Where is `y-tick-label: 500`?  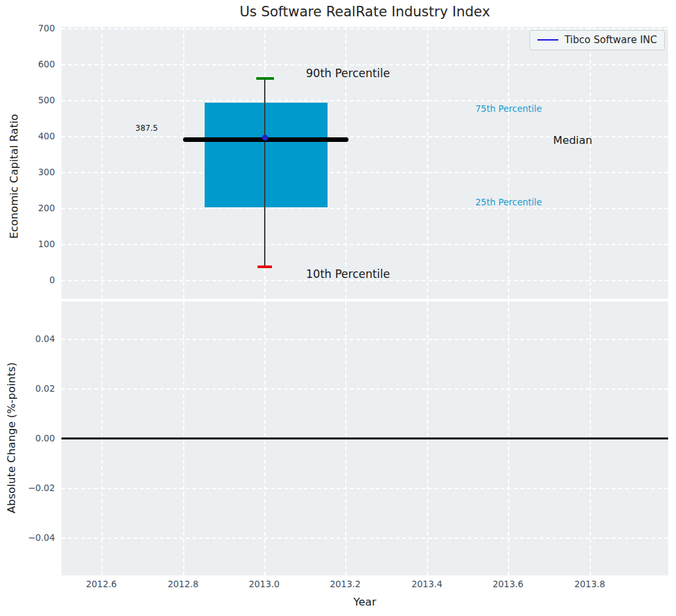
y-tick-label: 500 is located at coordinates (35, 100).